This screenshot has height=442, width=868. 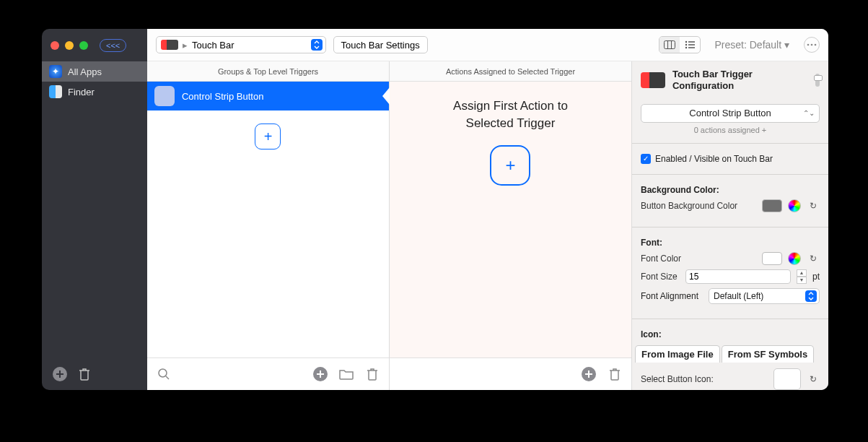 What do you see at coordinates (739, 296) in the screenshot?
I see `select-value: Default (Left)` at bounding box center [739, 296].